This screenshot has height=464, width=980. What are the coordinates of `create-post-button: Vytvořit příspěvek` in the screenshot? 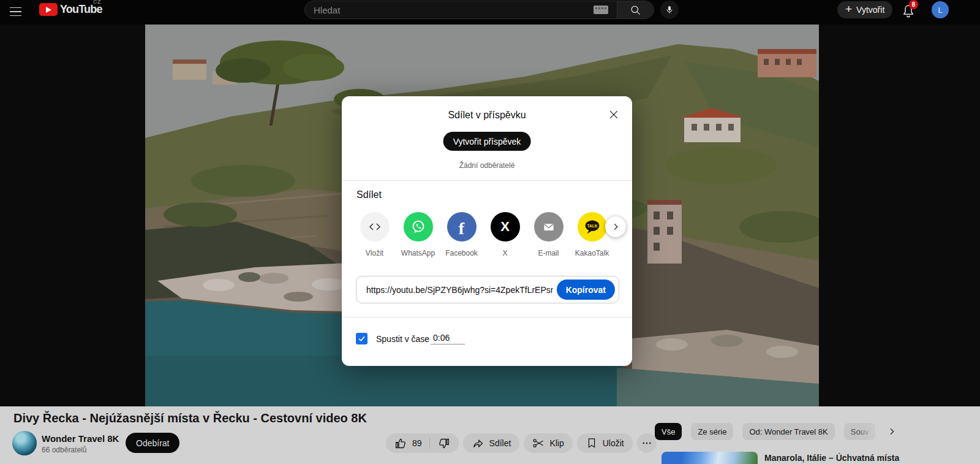 It's located at (488, 141).